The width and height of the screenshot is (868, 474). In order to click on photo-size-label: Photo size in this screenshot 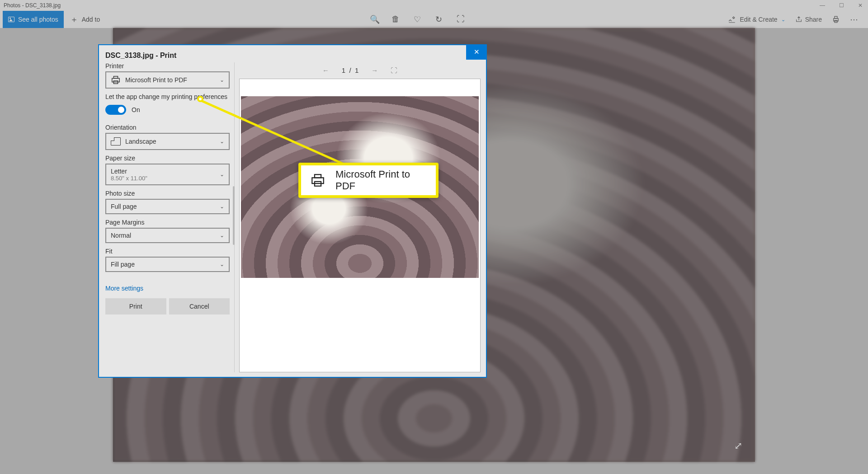, I will do `click(167, 193)`.